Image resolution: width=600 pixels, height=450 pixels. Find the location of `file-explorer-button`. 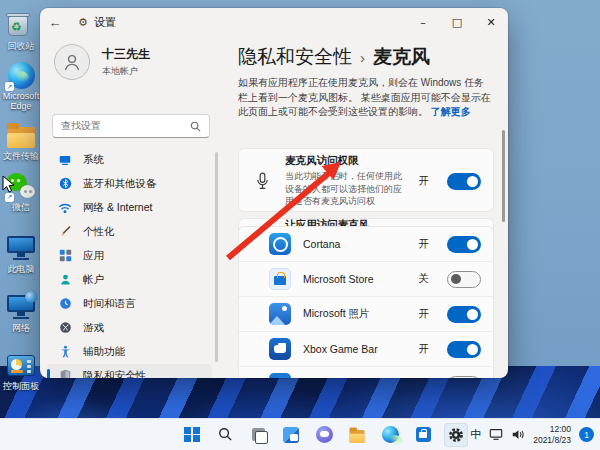

file-explorer-button is located at coordinates (357, 435).